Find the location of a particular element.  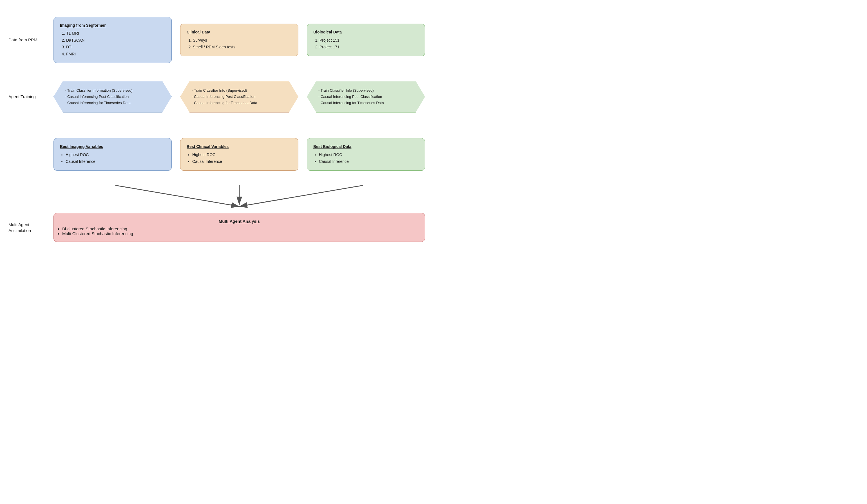

box-clinical: Clinical Data Surveys Smell / REM Sleep … is located at coordinates (239, 40).